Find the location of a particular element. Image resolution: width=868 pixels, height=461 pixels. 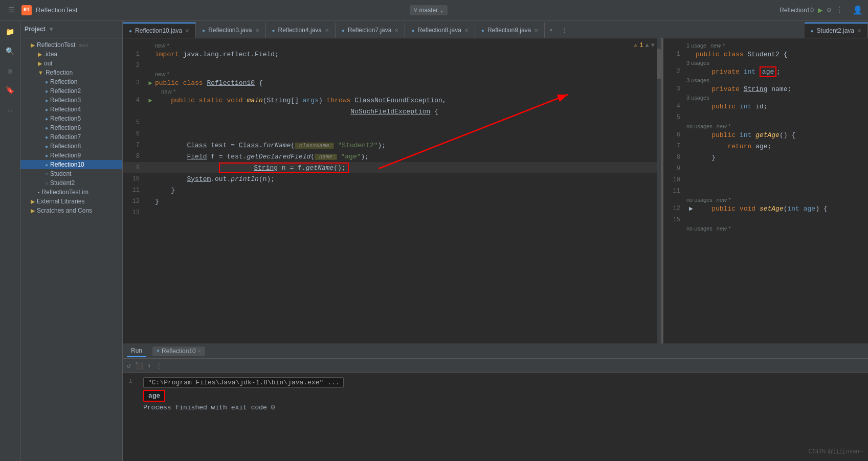

tree-reflection5: ● Reflection5 is located at coordinates (72, 119).